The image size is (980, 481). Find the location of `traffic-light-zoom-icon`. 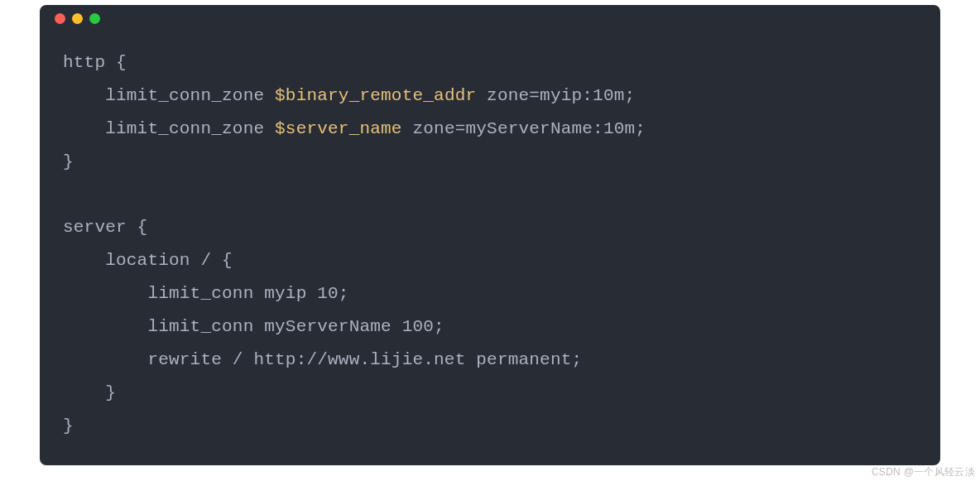

traffic-light-zoom-icon is located at coordinates (94, 18).